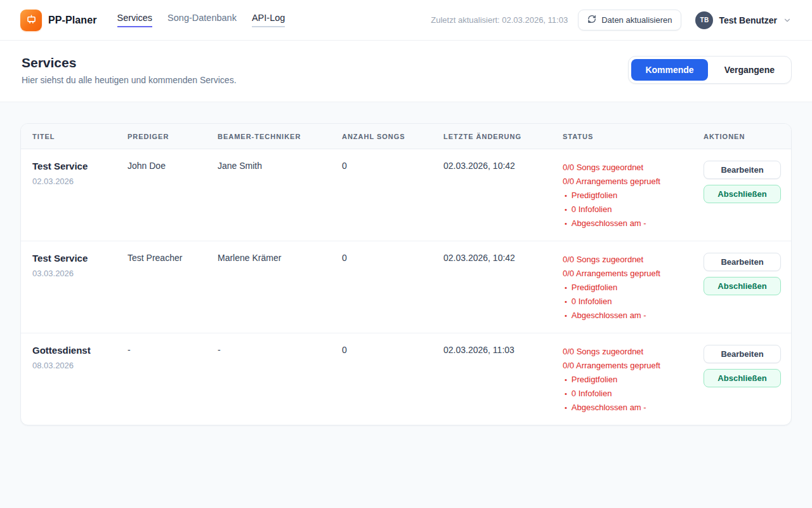  I want to click on filter-past-button: Vergangene, so click(750, 70).